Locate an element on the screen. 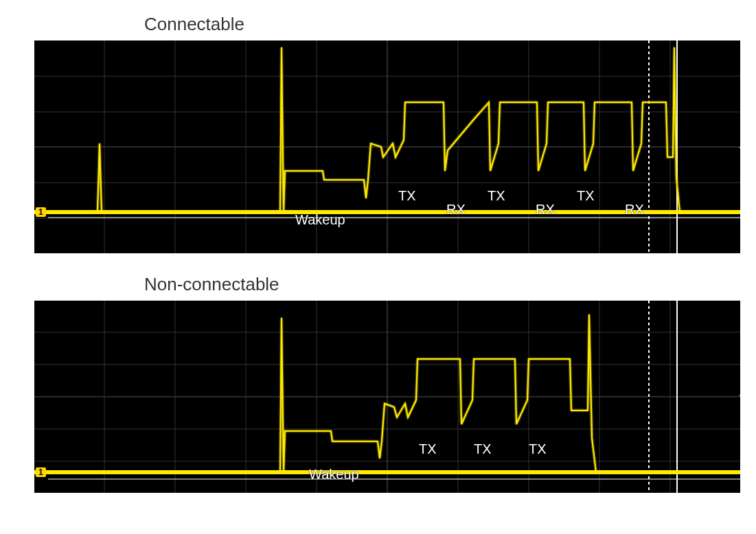 Image resolution: width=756 pixels, height=534 pixels. label-rx-1b: RX is located at coordinates (545, 210).